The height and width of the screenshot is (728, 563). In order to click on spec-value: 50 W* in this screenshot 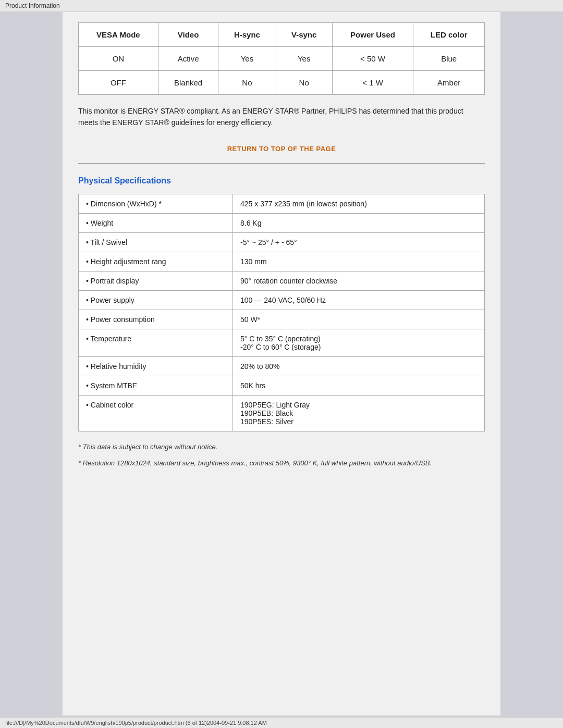, I will do `click(359, 319)`.